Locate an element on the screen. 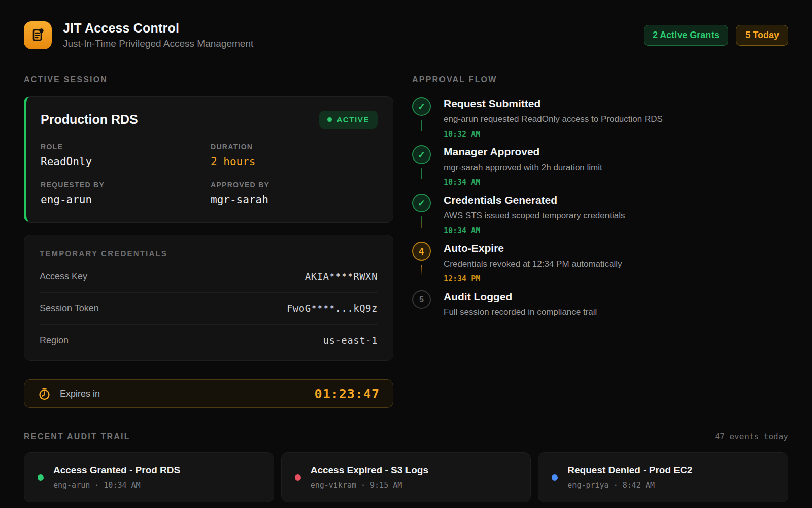  status-dot-icon is located at coordinates (330, 120).